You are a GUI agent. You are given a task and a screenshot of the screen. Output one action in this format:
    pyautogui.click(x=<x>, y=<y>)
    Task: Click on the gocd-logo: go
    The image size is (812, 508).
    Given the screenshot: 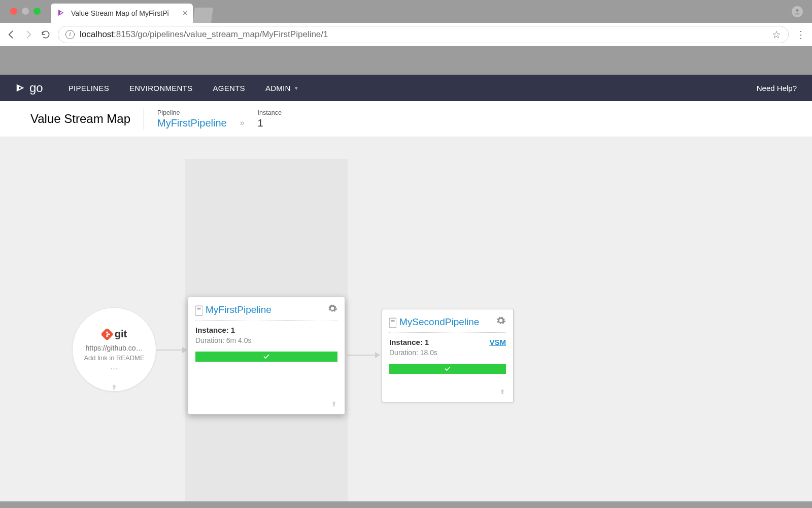 What is the action you would take?
    pyautogui.click(x=29, y=88)
    